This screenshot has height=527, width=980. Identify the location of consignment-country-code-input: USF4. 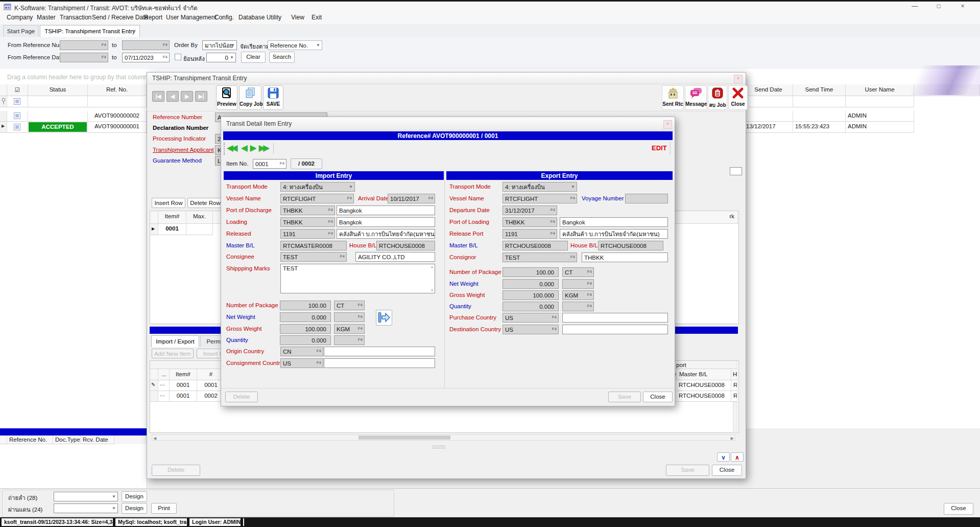
(302, 363).